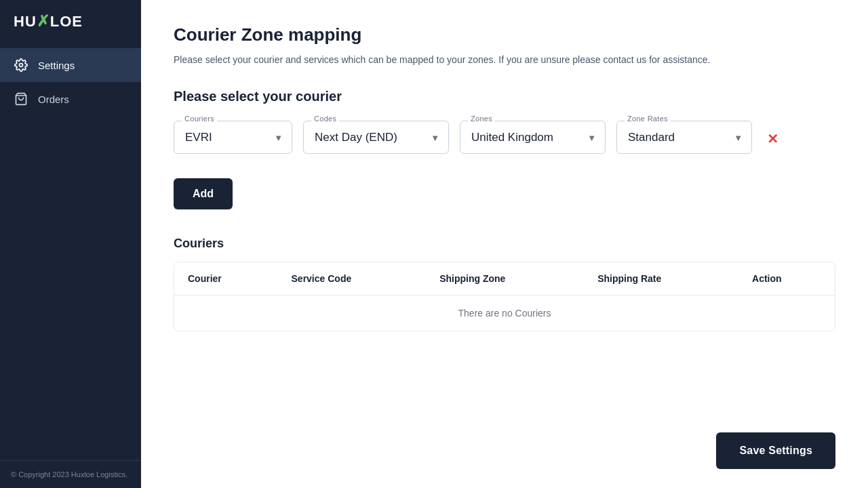 Image resolution: width=868 pixels, height=488 pixels. I want to click on couriers-label: Couriers, so click(199, 119).